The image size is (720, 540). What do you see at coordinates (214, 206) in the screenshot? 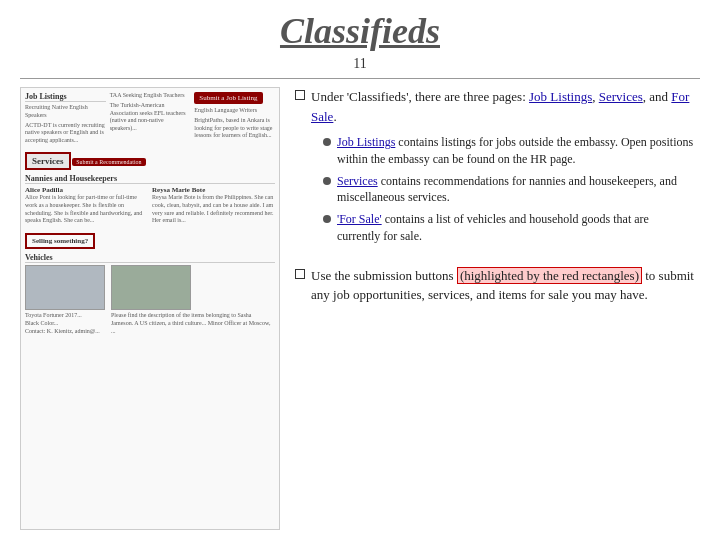
I see `mock-person2: Reysa Marie Bote Reysa Marie Bote is fro…` at bounding box center [214, 206].